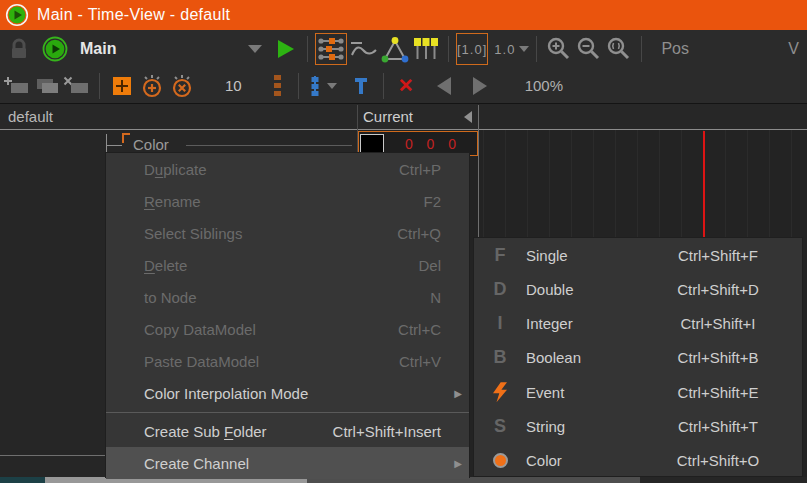 The width and height of the screenshot is (807, 483). Describe the element at coordinates (430, 266) in the screenshot. I see `menu-item-shortcut: Del` at that location.